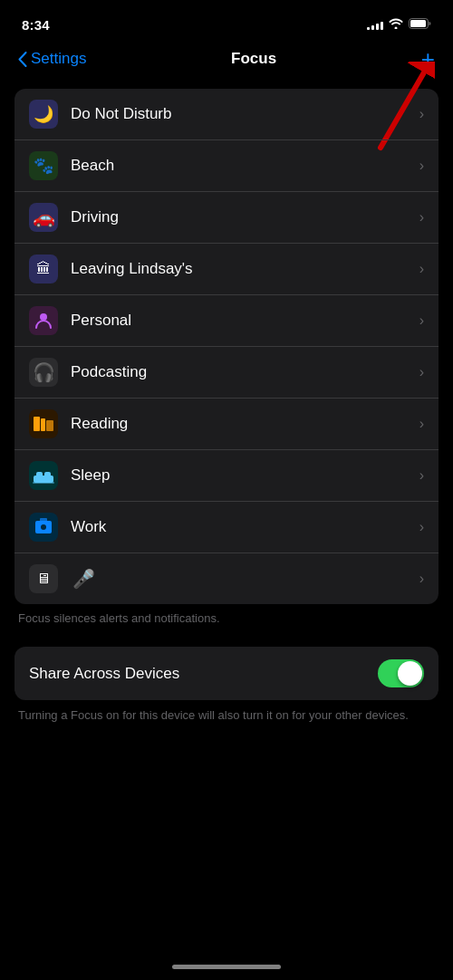  What do you see at coordinates (43, 321) in the screenshot?
I see `personal-icon` at bounding box center [43, 321].